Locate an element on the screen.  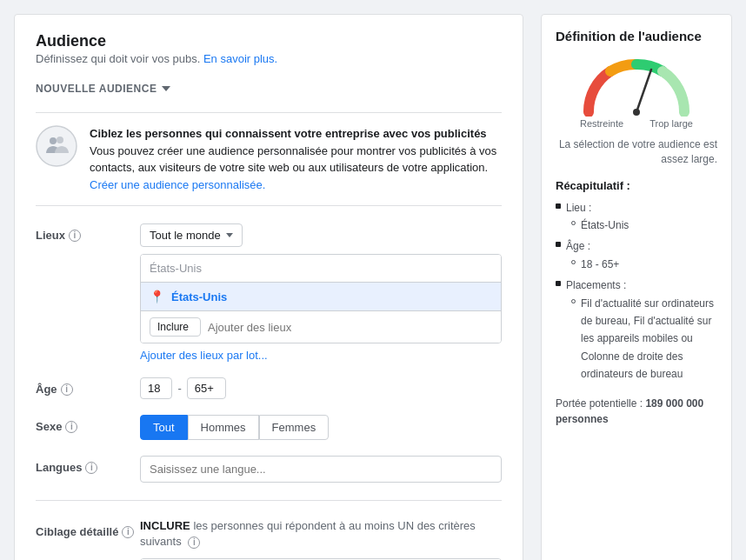
age-inputs: 18 - 65+ is located at coordinates (321, 388).